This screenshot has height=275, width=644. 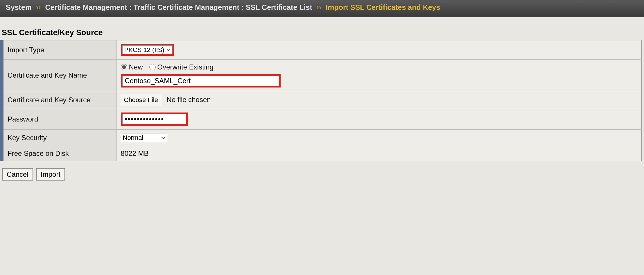 What do you see at coordinates (383, 7) in the screenshot?
I see `breadcrumb-current: Import SSL Certificates and Keys` at bounding box center [383, 7].